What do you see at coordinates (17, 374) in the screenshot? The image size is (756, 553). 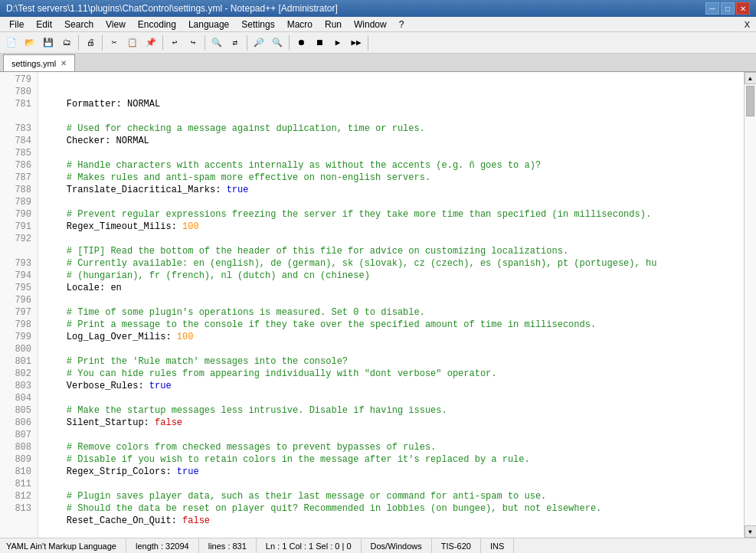 I see `line-number: 802` at bounding box center [17, 374].